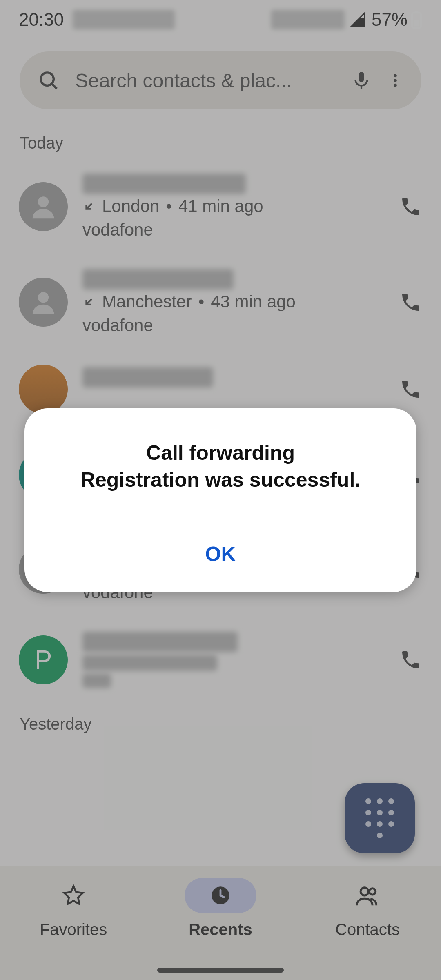  I want to click on search-bar: Search contacts & plac..., so click(220, 80).